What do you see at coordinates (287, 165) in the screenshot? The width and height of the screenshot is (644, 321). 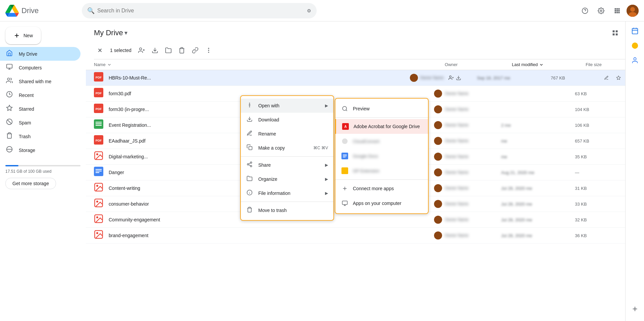 I see `ctx-share: Share ▶` at bounding box center [287, 165].